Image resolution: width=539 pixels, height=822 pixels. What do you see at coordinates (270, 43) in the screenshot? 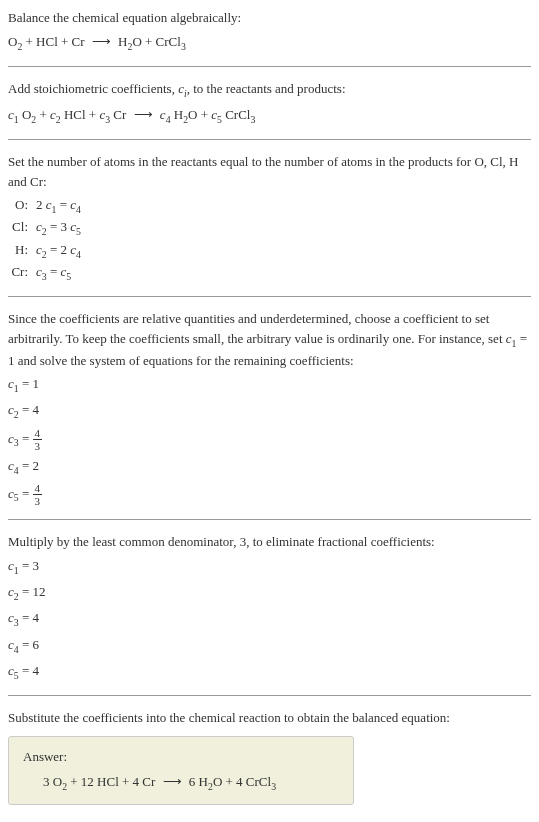
I see `intro-equation: O2 + HCl + Cr ⟶ H2O + CrCl3` at bounding box center [270, 43].